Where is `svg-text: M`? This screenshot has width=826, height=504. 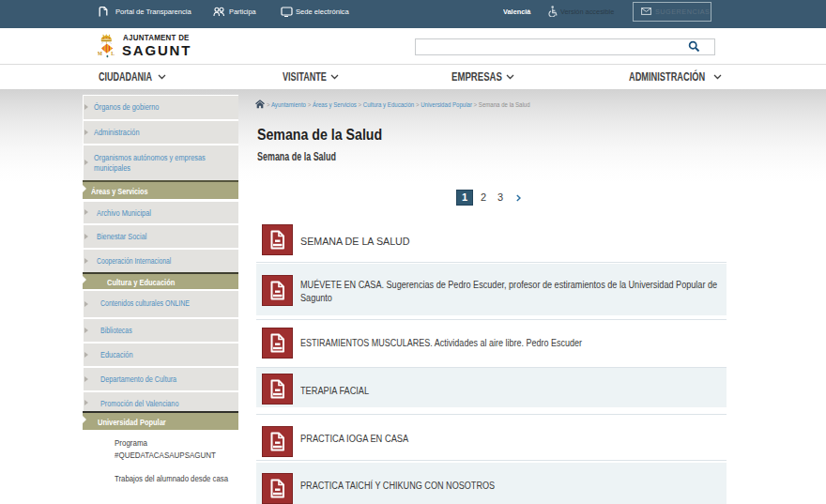 svg-text: M is located at coordinates (100, 53).